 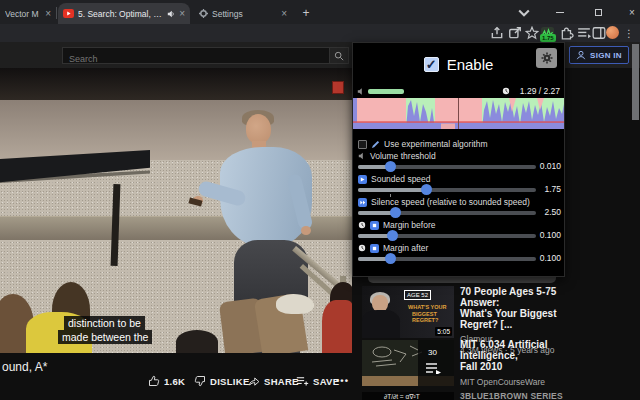 I want to click on like-button: 1.6K, so click(x=166, y=381).